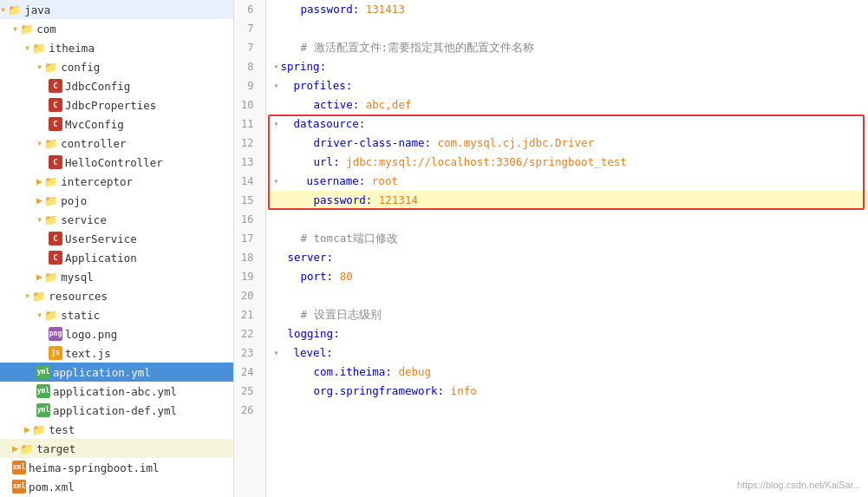 This screenshot has height=497, width=868. I want to click on token: jdbc:mysql://localhost:3306/springboot_t…, so click(486, 162).